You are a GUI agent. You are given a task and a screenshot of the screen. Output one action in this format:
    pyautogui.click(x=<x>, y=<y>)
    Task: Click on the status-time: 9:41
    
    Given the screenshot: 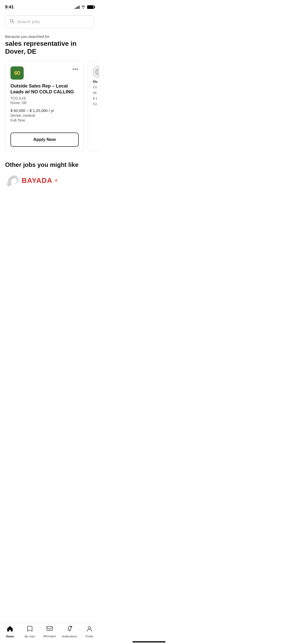 What is the action you would take?
    pyautogui.click(x=9, y=7)
    